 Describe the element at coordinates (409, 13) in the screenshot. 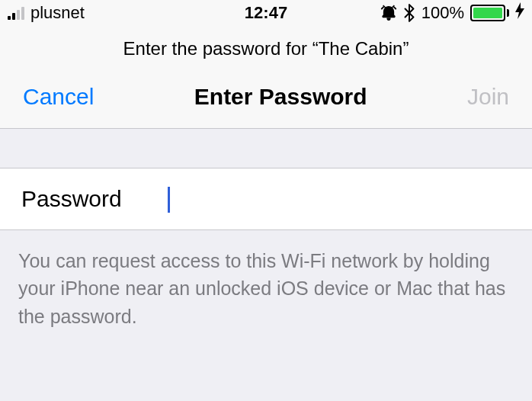

I see `bluetooth-icon` at that location.